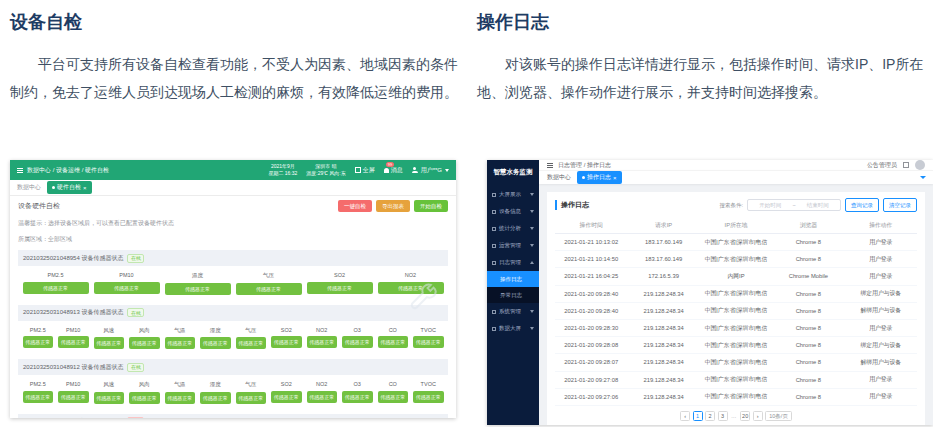  I want to click on sensor-label: 湿度, so click(216, 331).